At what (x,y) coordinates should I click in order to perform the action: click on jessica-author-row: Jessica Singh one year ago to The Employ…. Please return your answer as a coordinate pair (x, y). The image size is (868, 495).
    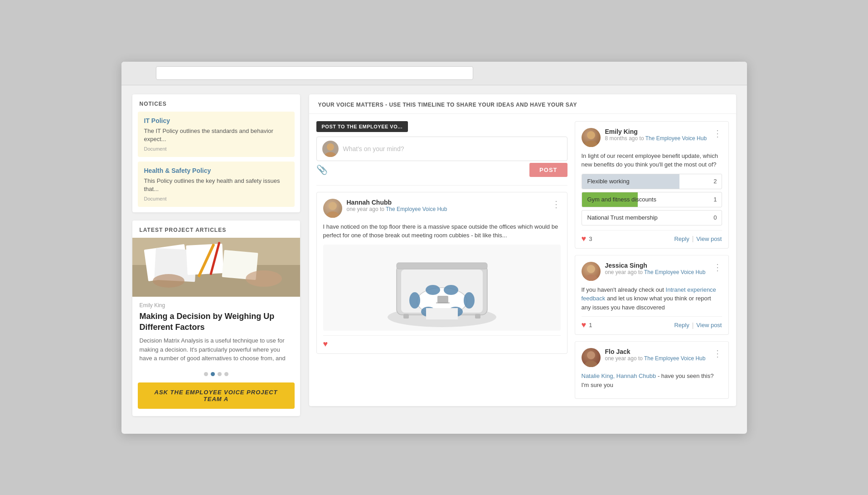
    Looking at the image, I should click on (652, 271).